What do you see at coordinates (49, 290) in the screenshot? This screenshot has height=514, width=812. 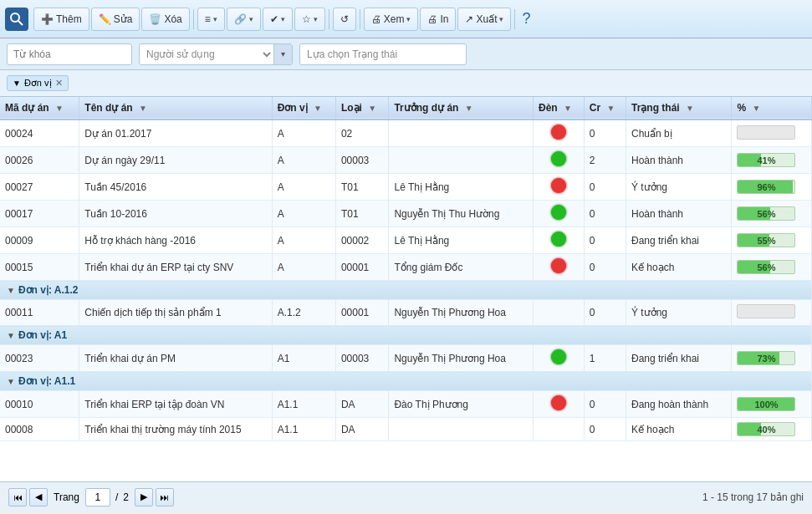 I see `group-label: Đơn vị: A.1.2` at bounding box center [49, 290].